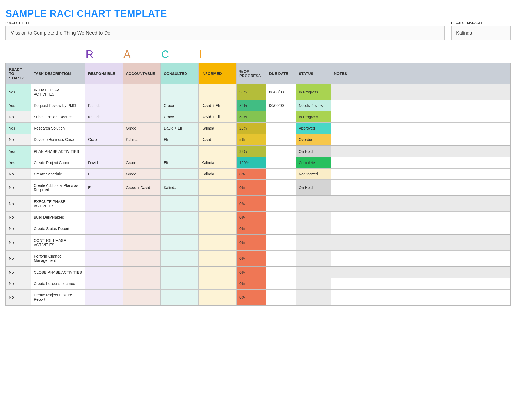 This screenshot has width=516, height=420. I want to click on cell-task: Request Review by PMO, so click(58, 106).